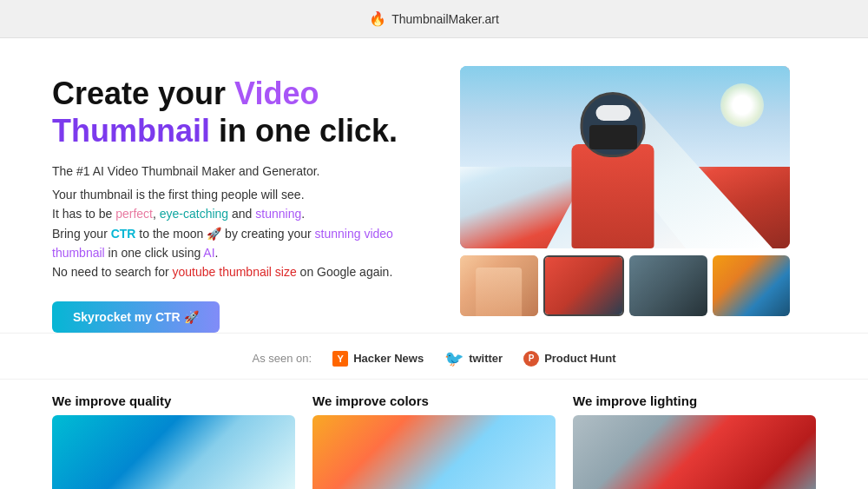 The image size is (868, 489). Describe the element at coordinates (580, 358) in the screenshot. I see `ph-label: Product Hunt` at that location.